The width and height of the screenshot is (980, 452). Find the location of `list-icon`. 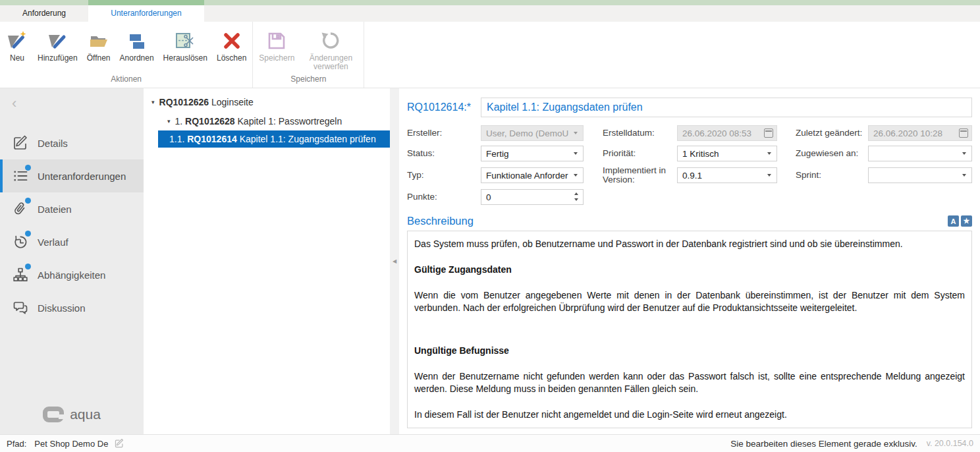

list-icon is located at coordinates (20, 176).